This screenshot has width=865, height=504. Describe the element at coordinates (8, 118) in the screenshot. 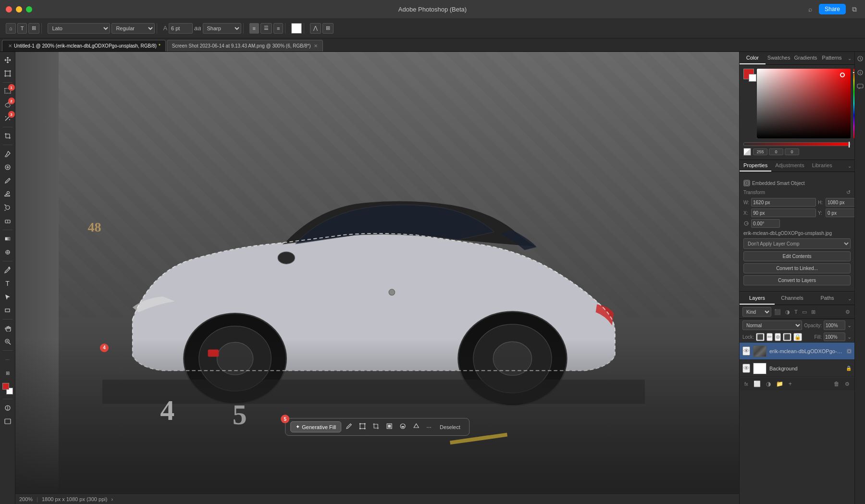

I see `tool-magic-wand: 3` at that location.